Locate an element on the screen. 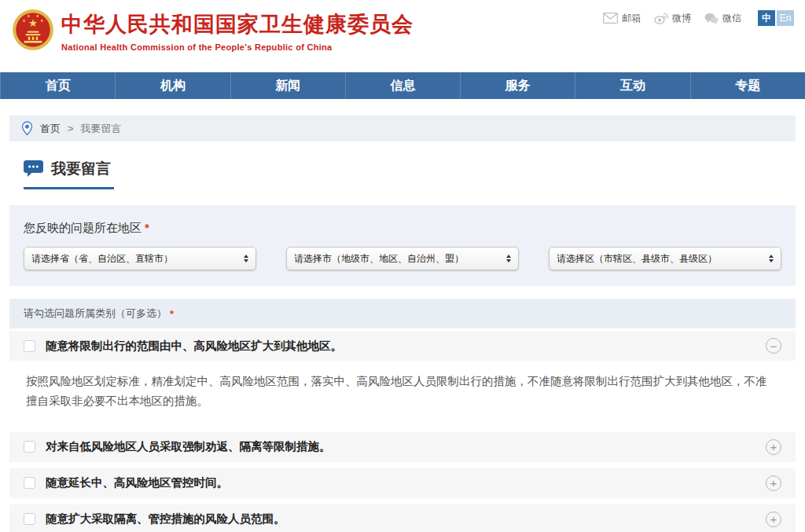 This screenshot has height=532, width=805. city-select-value: 请选择市（地级市、地区、自治州、盟） is located at coordinates (400, 259).